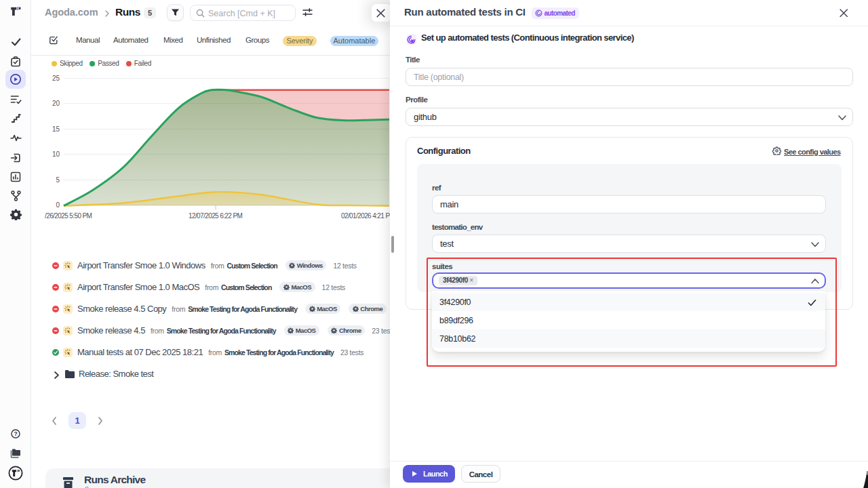 This screenshot has height=488, width=868. Describe the element at coordinates (58, 180) in the screenshot. I see `svg-text: 5` at that location.